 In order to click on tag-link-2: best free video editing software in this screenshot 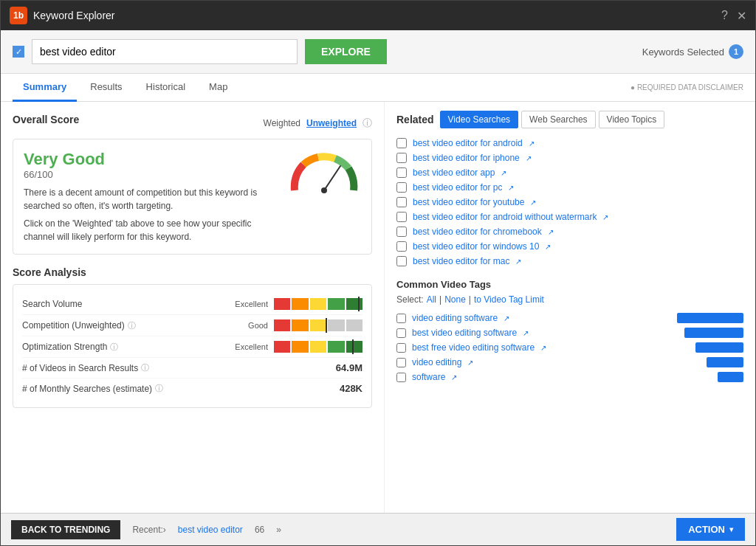, I will do `click(473, 348)`.